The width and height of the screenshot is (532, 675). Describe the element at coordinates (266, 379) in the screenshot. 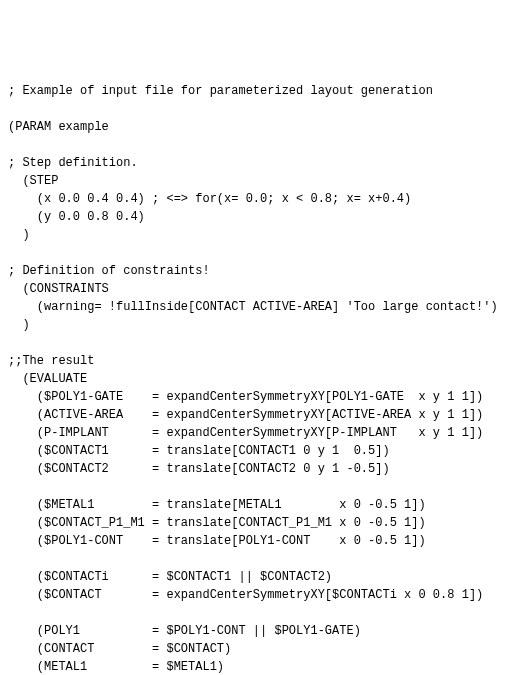

I see `code-line: (EVALUATE` at that location.